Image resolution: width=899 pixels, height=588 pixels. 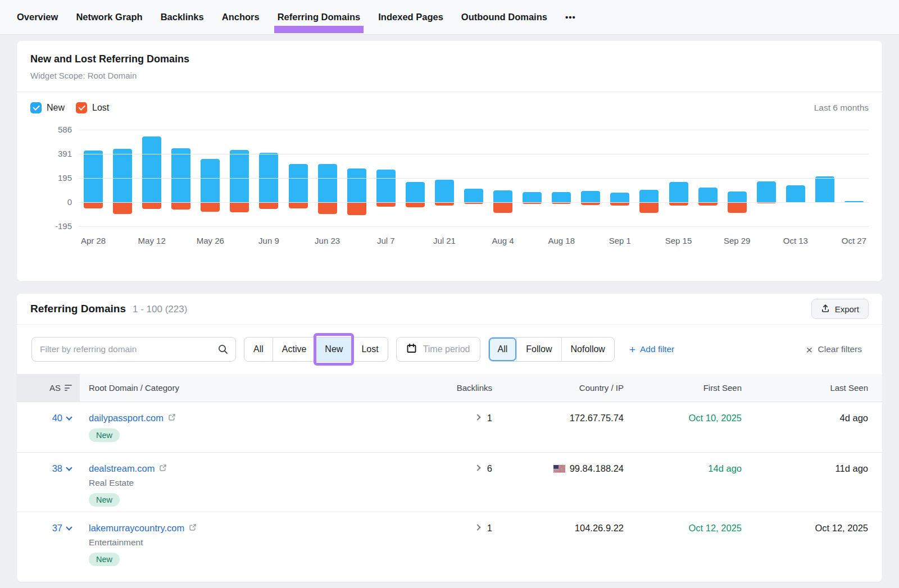 I want to click on more-menu-icon: •••, so click(x=571, y=17).